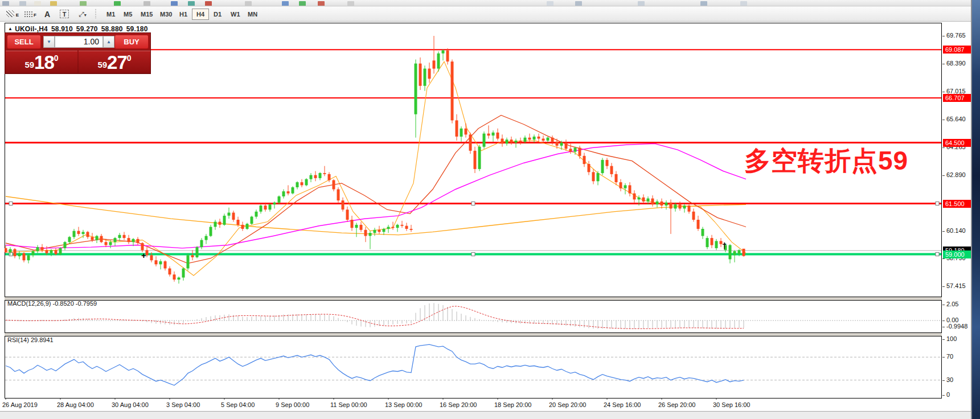  I want to click on timeframe-button-h4: H4, so click(200, 14).